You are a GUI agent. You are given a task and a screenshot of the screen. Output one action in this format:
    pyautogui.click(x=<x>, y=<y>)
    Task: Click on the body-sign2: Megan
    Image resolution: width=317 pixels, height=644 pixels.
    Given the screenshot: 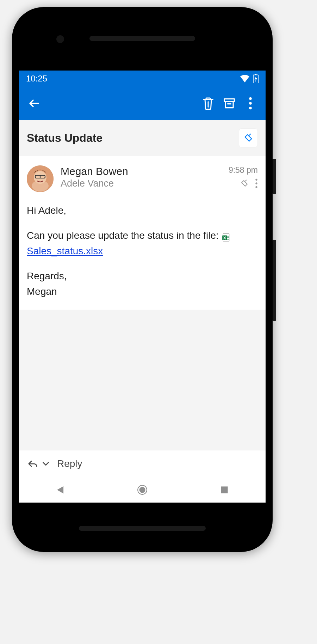 What is the action you would take?
    pyautogui.click(x=42, y=291)
    